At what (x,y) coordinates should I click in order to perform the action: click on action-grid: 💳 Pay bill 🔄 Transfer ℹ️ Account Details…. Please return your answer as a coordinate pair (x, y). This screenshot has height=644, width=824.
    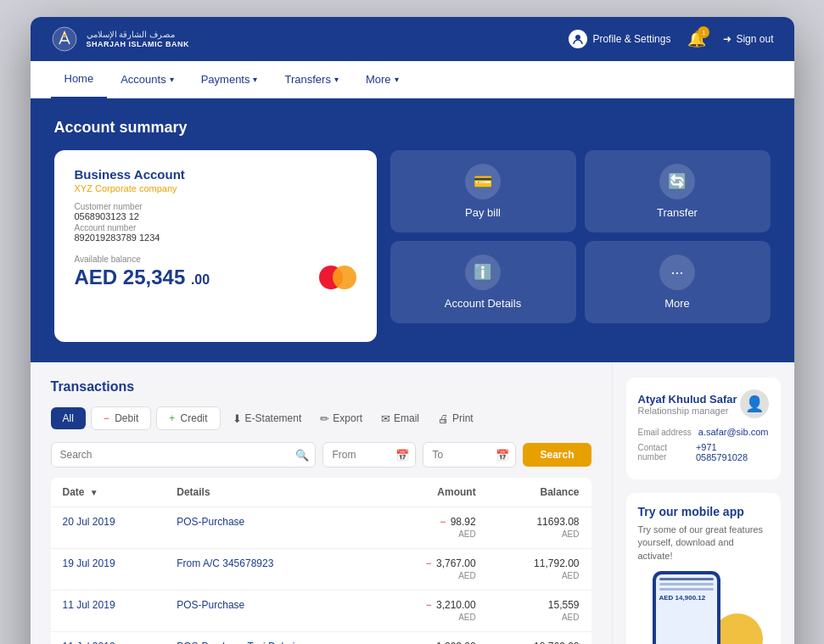
    Looking at the image, I should click on (580, 237).